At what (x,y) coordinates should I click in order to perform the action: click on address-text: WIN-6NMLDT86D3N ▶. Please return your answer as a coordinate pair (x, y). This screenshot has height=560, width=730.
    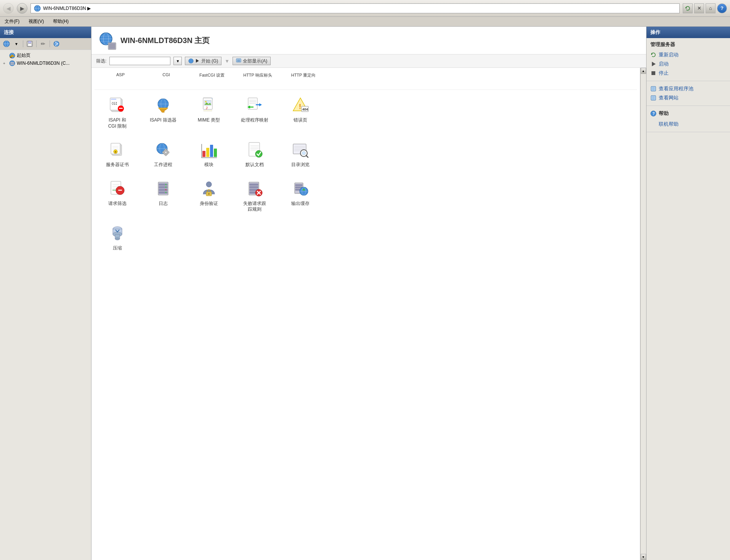
    Looking at the image, I should click on (67, 8).